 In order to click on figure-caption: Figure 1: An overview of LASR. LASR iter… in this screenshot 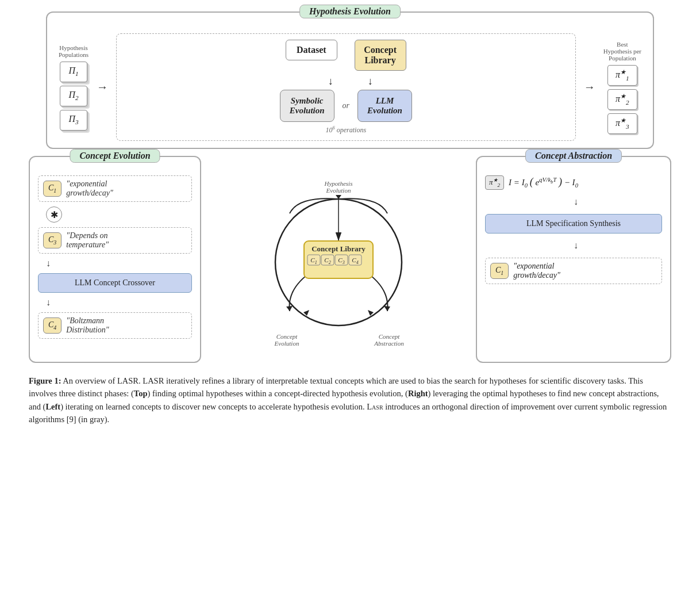, I will do `click(350, 400)`.